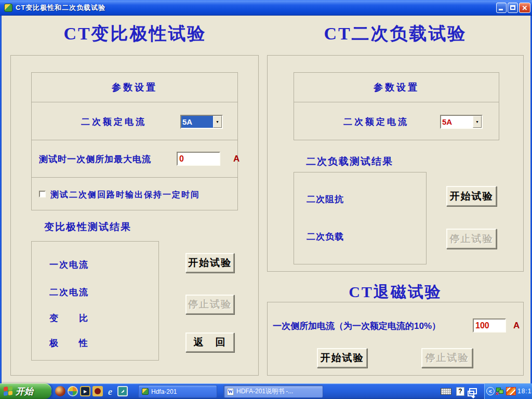 The width and height of the screenshot is (532, 399). I want to click on ratio-hold-time-cell: 测试二次侧回路时输出保持一定时间, so click(135, 194).